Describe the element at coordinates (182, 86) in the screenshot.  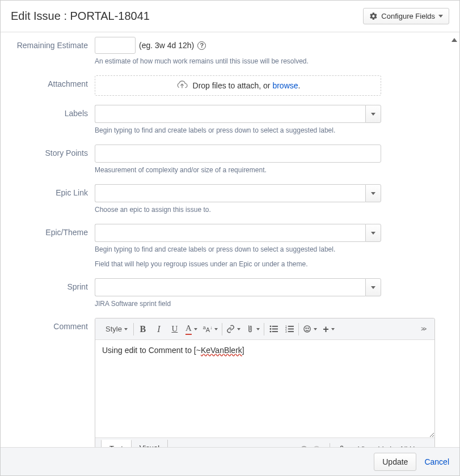
I see `cloud-upload-icon` at that location.